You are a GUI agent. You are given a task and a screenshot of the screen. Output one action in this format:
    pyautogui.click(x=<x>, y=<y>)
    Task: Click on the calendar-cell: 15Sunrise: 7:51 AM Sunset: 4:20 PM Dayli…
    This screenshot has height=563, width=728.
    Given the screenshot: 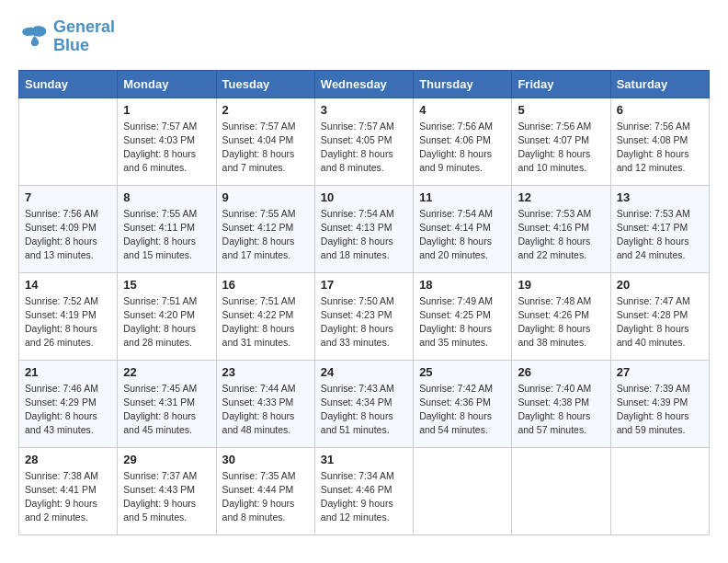 What is the action you would take?
    pyautogui.click(x=167, y=316)
    